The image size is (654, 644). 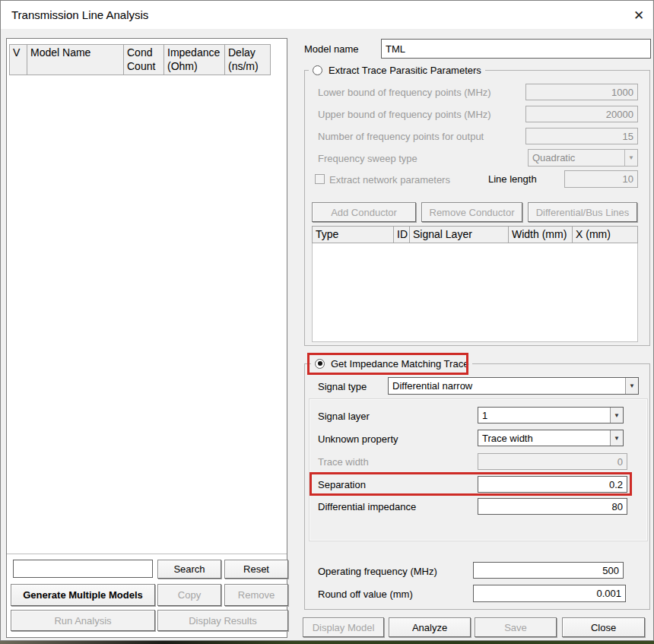 I want to click on list-divider, so click(x=147, y=554).